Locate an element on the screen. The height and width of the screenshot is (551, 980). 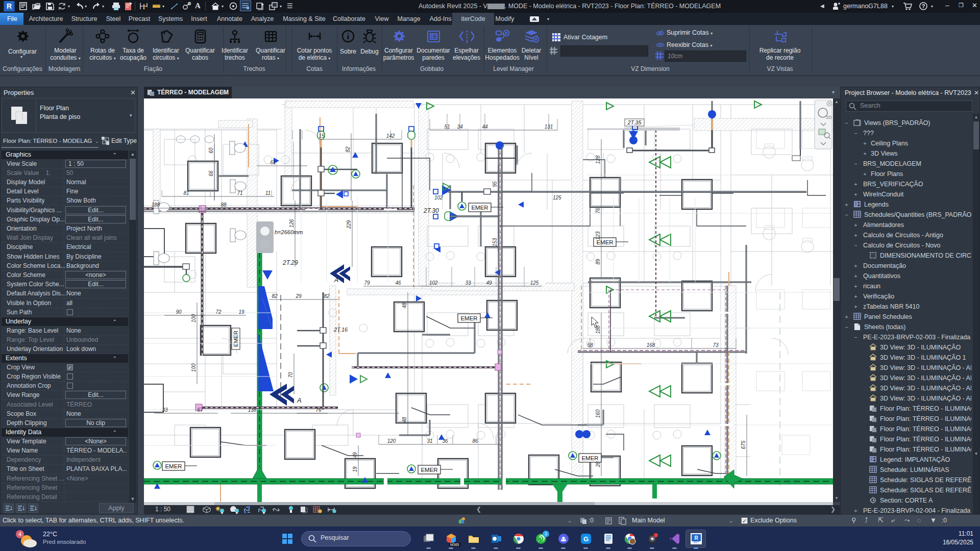
svg-text: 88 is located at coordinates (224, 205).